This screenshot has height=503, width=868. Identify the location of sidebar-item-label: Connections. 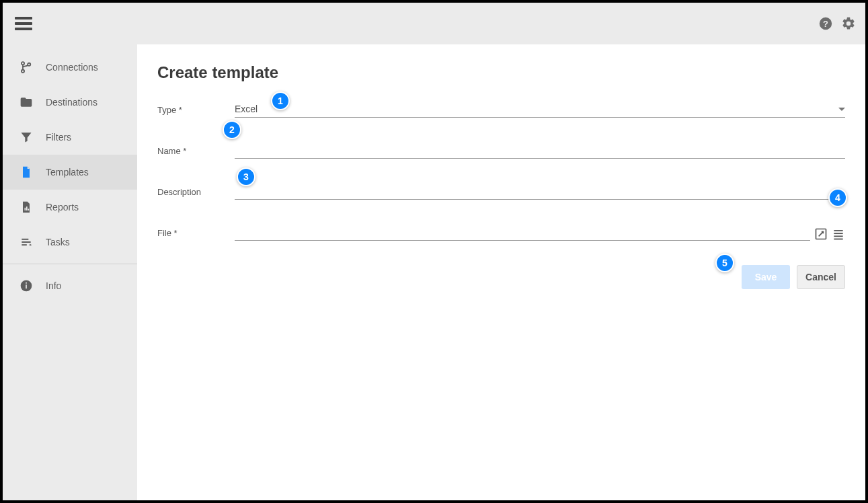
(72, 67).